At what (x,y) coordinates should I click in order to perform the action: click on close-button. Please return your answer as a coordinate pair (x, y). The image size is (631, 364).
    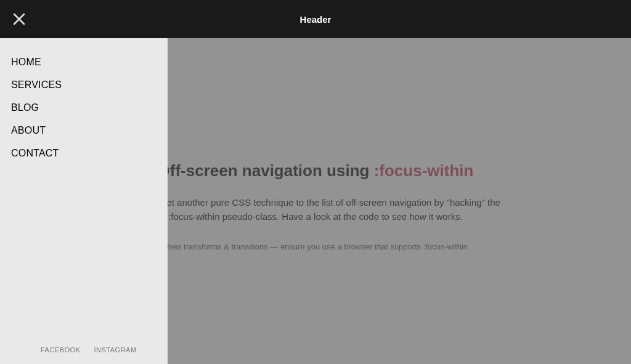
    Looking at the image, I should click on (19, 19).